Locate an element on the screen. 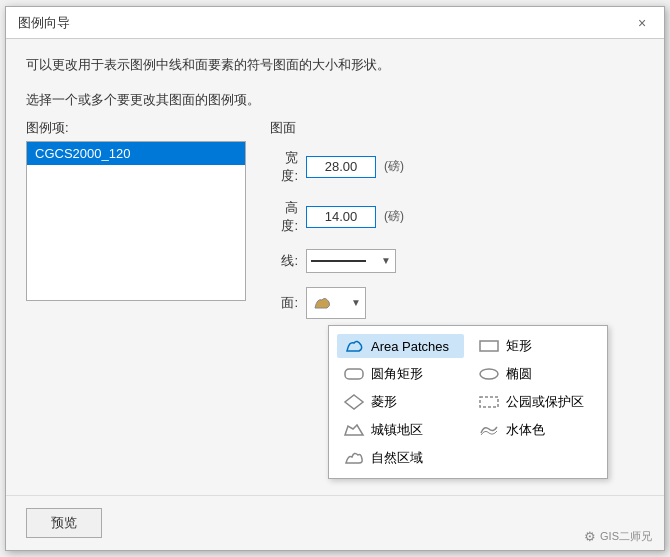 The image size is (670, 557). dropdown-item-park: 公园或保护区 is located at coordinates (536, 402).